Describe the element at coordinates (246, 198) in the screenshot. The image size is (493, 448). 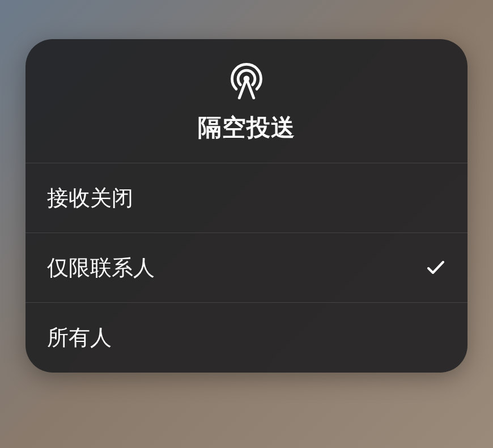
I see `option-receiving-off: 接收关闭` at that location.